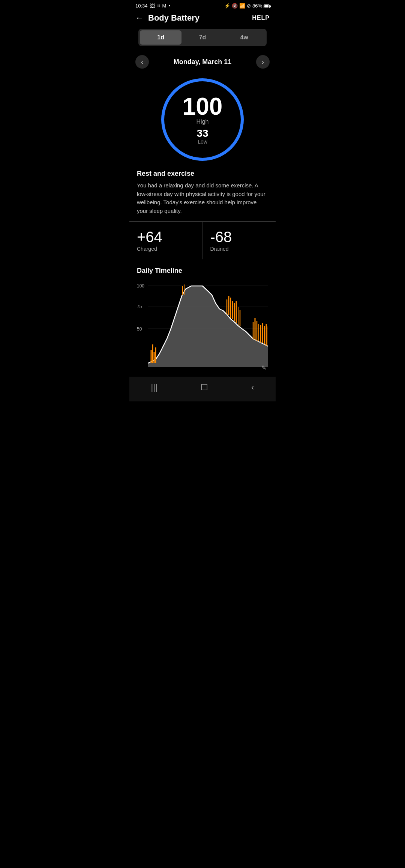 The width and height of the screenshot is (405, 868). I want to click on high-value: 100, so click(202, 106).